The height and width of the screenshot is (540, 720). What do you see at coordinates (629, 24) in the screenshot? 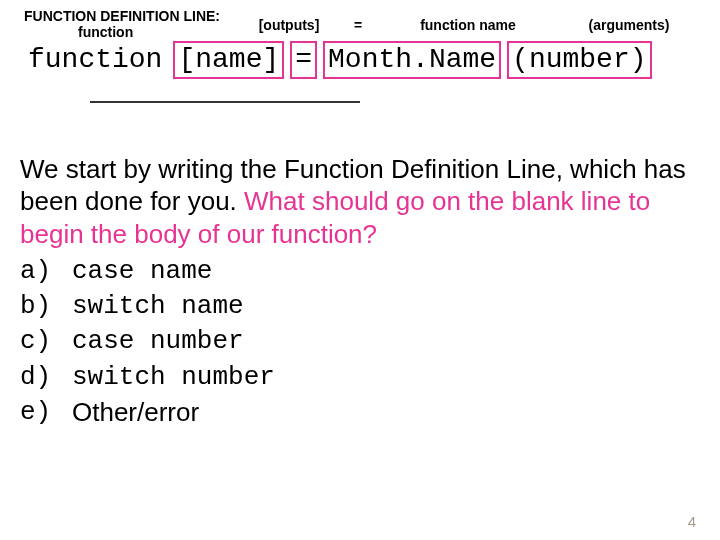
I see `header-col-args: (arguments)` at bounding box center [629, 24].